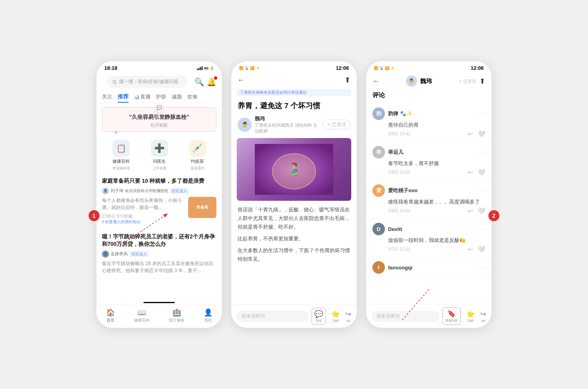 Image resolution: width=588 pixels, height=389 pixels. Describe the element at coordinates (294, 93) in the screenshot. I see `doctor-badge: 丁香医生审稿专业委员会同行评议通过` at that location.